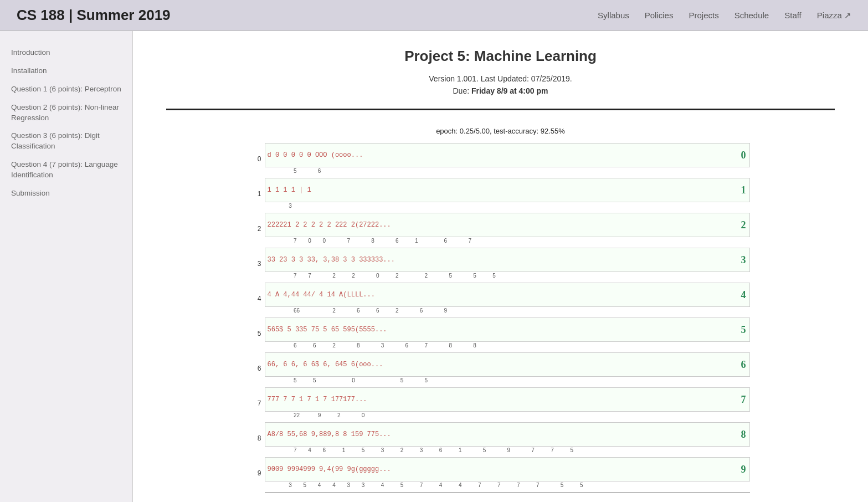 The image size is (868, 502). I want to click on due-label: Due:, so click(461, 91).